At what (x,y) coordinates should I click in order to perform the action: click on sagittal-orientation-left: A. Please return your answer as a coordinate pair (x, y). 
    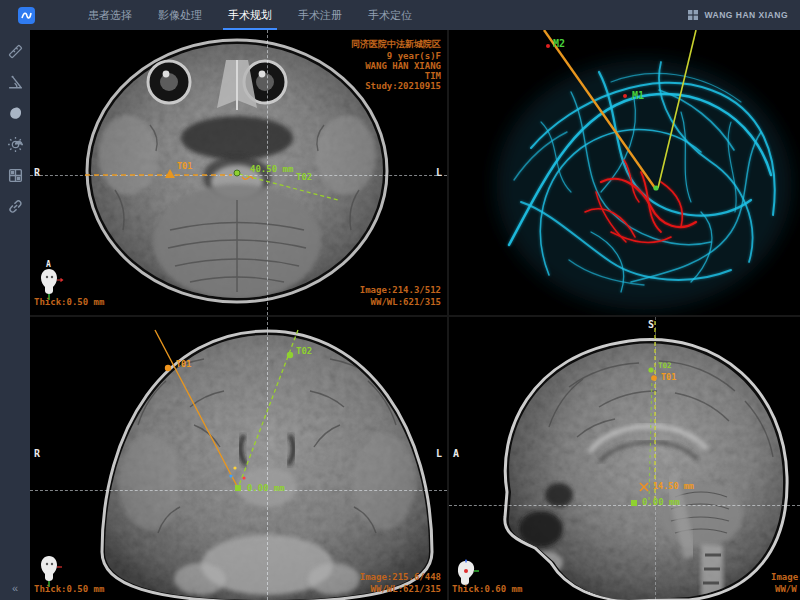
    Looking at the image, I should click on (456, 454).